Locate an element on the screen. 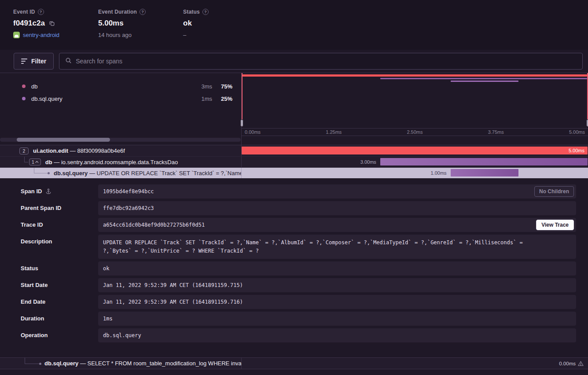 The image size is (588, 375). detail-value: UPDATE OR REPLACE `Track` SET `TrackId` … is located at coordinates (327, 246).